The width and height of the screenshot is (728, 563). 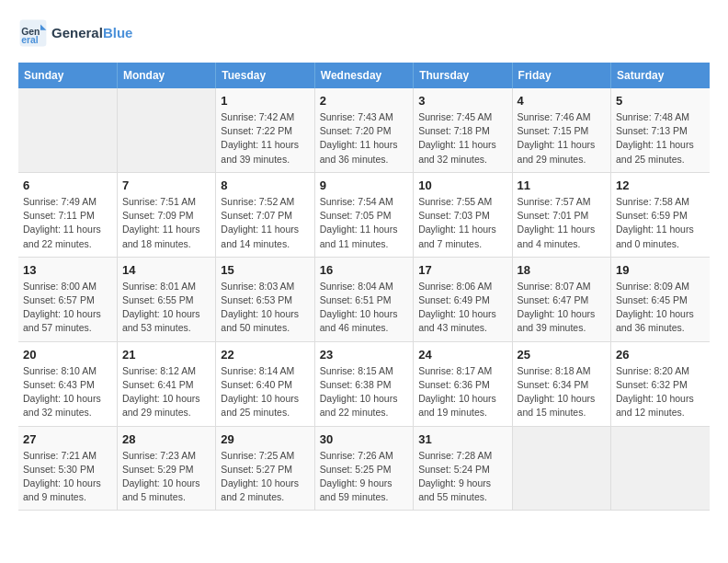 What do you see at coordinates (364, 440) in the screenshot?
I see `day-number: 30` at bounding box center [364, 440].